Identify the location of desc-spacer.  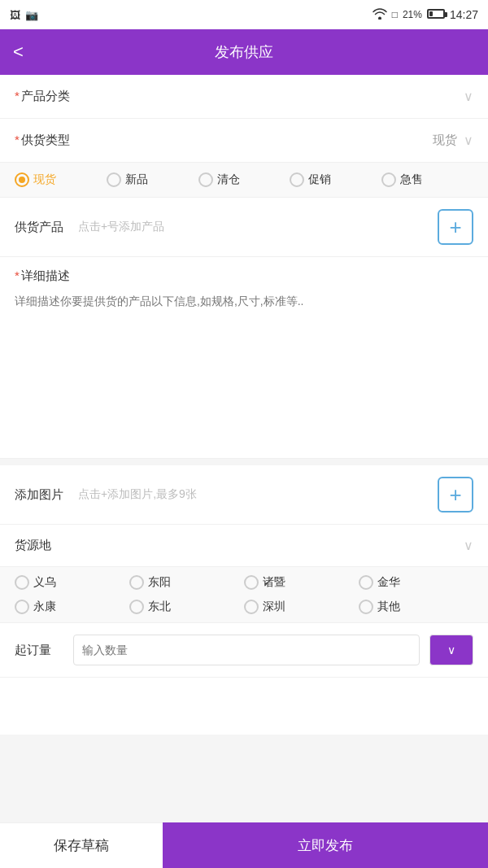
(244, 425).